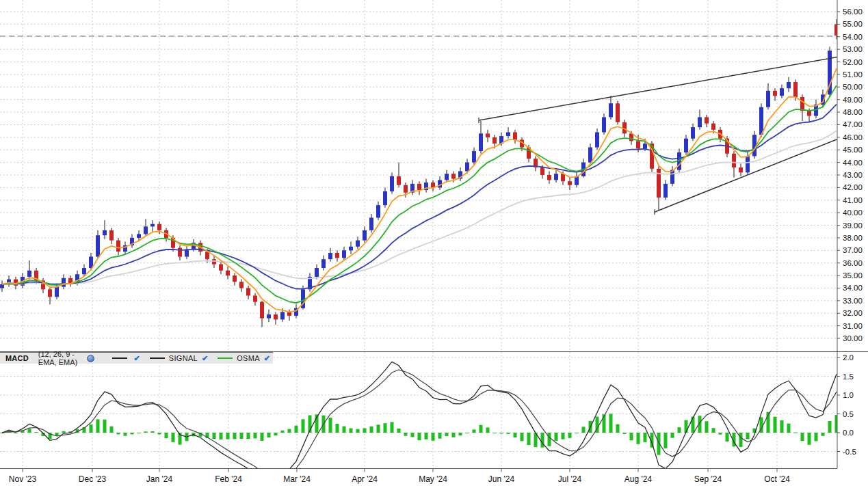 The height and width of the screenshot is (486, 868). I want to click on svg-text: Aug '24, so click(639, 479).